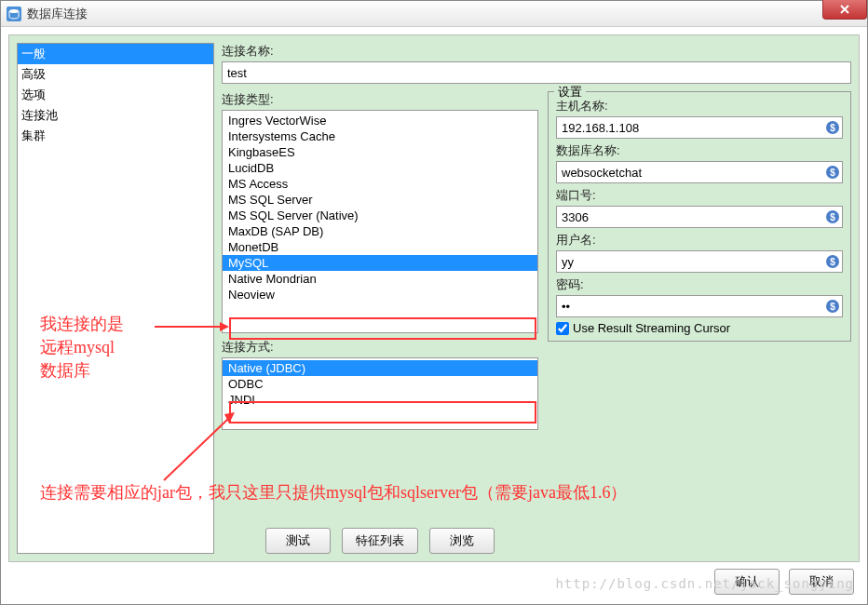 This screenshot has width=868, height=605. I want to click on action-buttons: 测试 特征列表 浏览, so click(380, 541).